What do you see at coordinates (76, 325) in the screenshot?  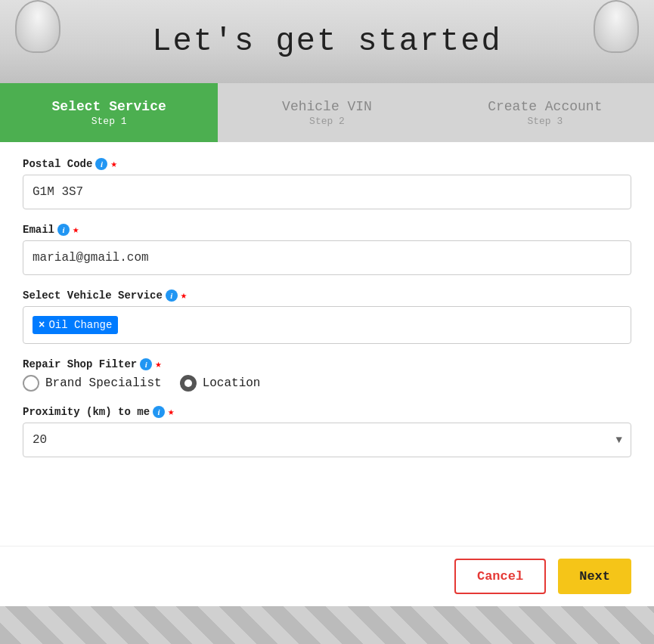 I see `oil-change-tag: × Oil Change` at bounding box center [76, 325].